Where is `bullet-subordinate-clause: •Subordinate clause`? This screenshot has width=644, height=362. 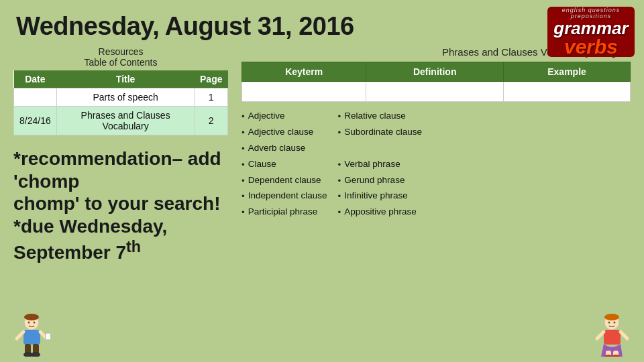 bullet-subordinate-clause: •Subordinate clause is located at coordinates (380, 133).